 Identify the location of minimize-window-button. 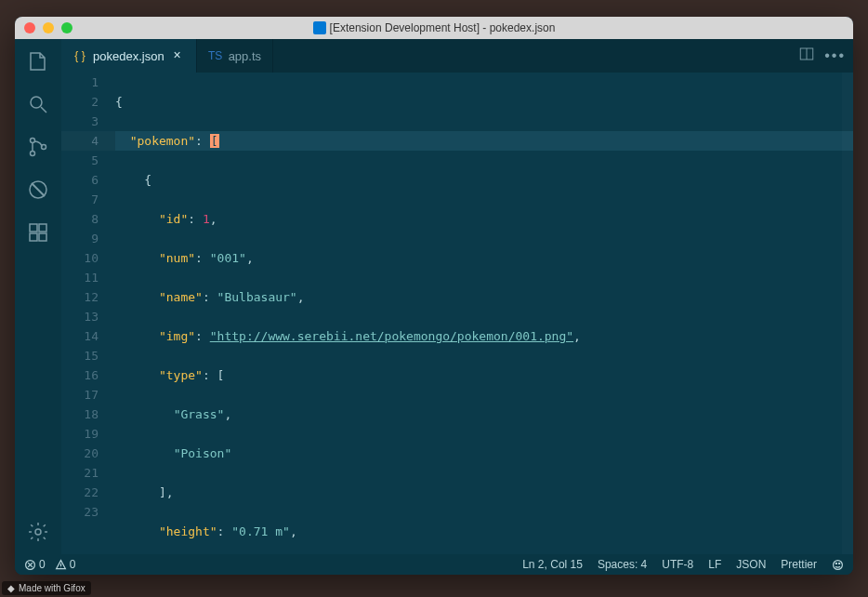
(48, 28).